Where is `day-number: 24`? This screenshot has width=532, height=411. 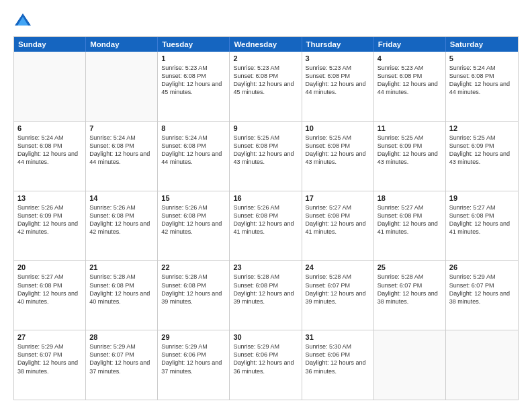
day-number: 24 is located at coordinates (338, 267).